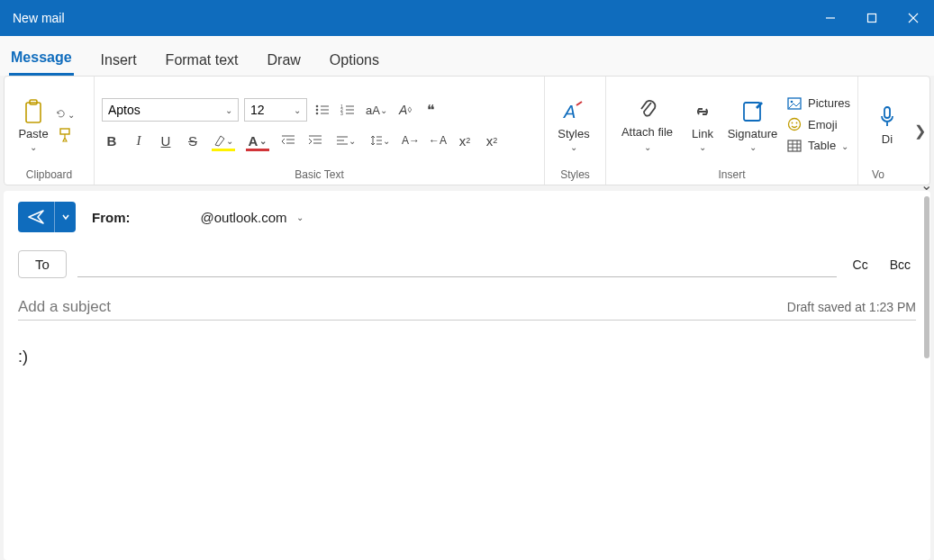 The height and width of the screenshot is (560, 934). I want to click on dictate-button: Di, so click(882, 124).